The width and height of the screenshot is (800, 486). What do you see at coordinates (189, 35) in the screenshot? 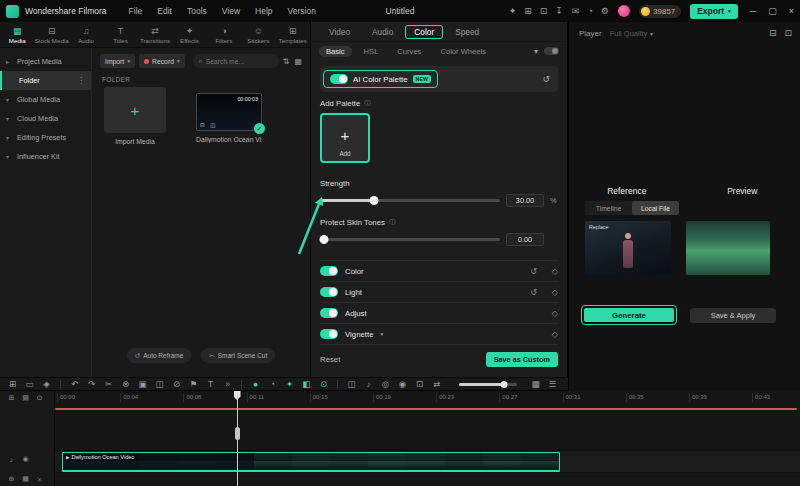
I see `tab-effects: ✦ Effects` at bounding box center [189, 35].